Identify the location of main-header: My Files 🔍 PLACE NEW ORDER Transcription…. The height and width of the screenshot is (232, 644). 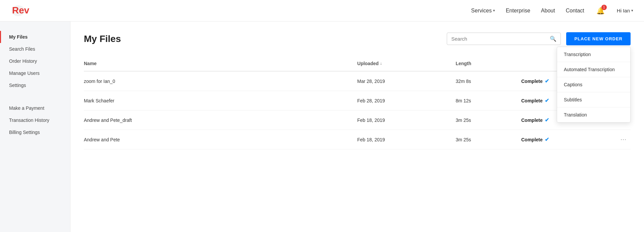
(357, 39).